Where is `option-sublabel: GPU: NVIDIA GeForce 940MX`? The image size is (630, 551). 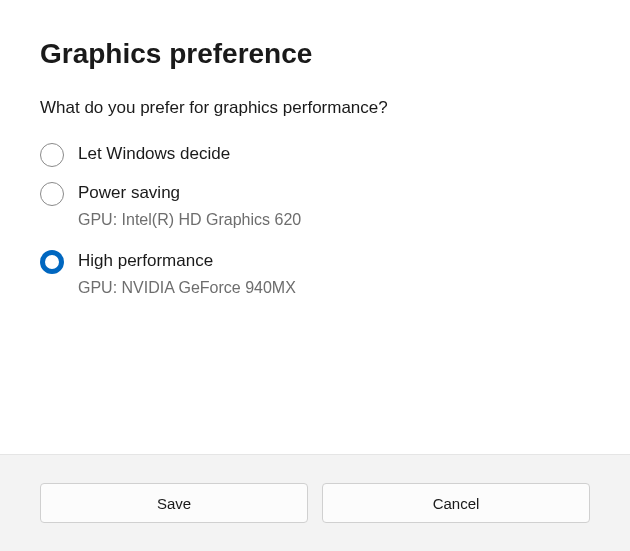
option-sublabel: GPU: NVIDIA GeForce 940MX is located at coordinates (187, 288).